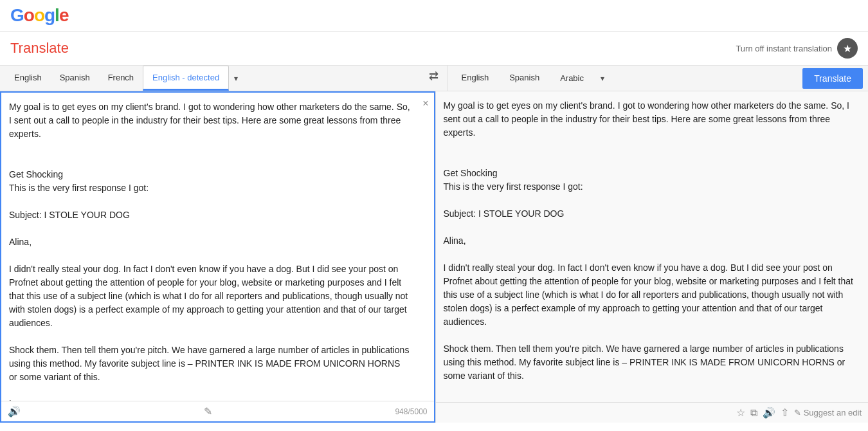 This screenshot has width=868, height=431. What do you see at coordinates (217, 411) in the screenshot?
I see `input-footer: 🔊 ✎ 948/5000` at bounding box center [217, 411].